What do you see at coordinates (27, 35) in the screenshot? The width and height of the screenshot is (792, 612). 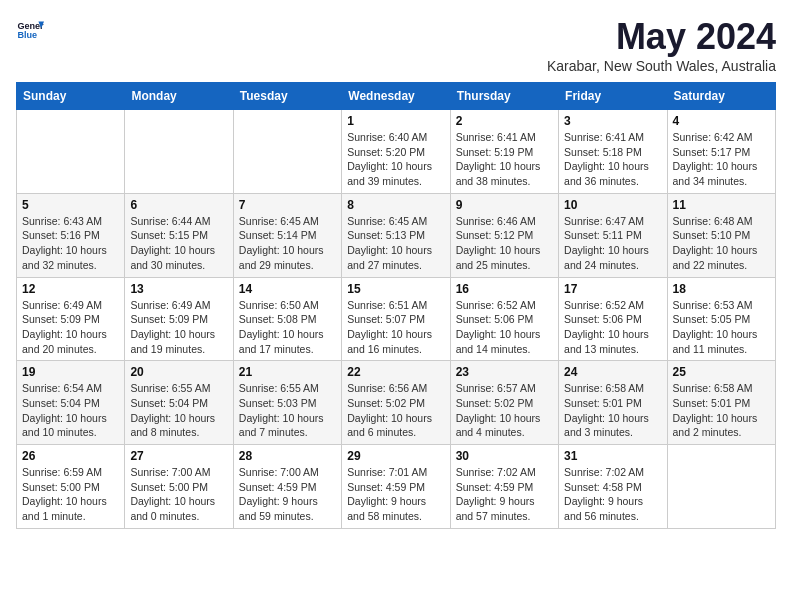 I see `svg-text: Blue` at bounding box center [27, 35].